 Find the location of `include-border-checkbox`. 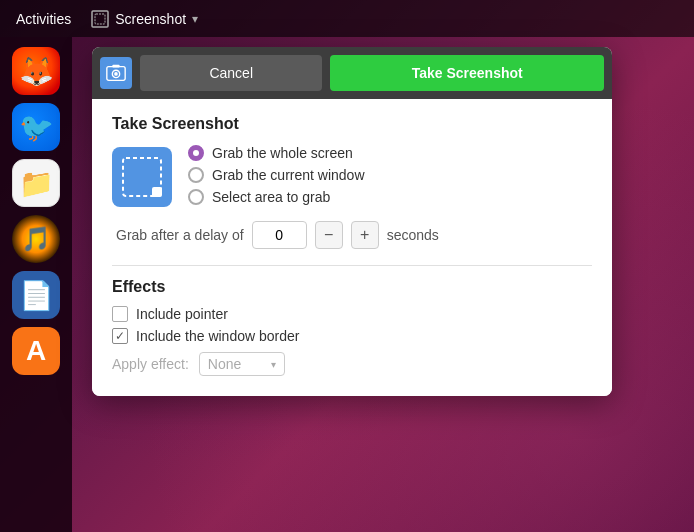

include-border-checkbox is located at coordinates (120, 336).